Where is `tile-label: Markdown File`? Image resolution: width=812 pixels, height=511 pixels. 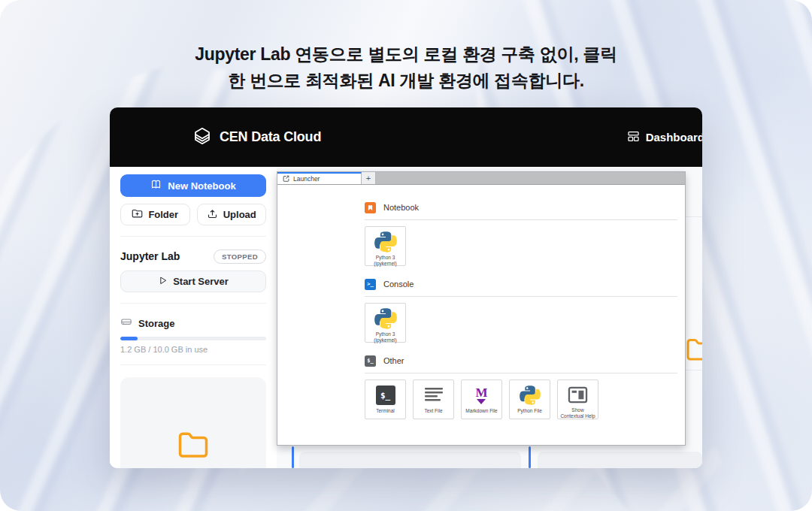
tile-label: Markdown File is located at coordinates (481, 411).